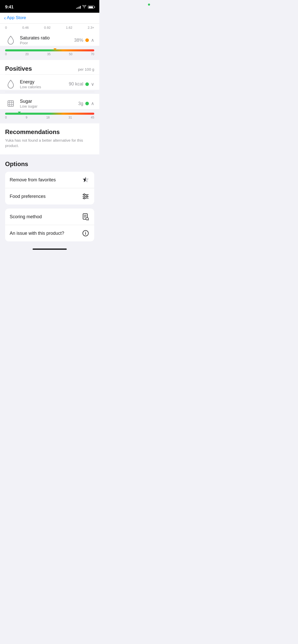  What do you see at coordinates (28, 196) in the screenshot?
I see `food-preferences-label: Food preferences` at bounding box center [28, 196].